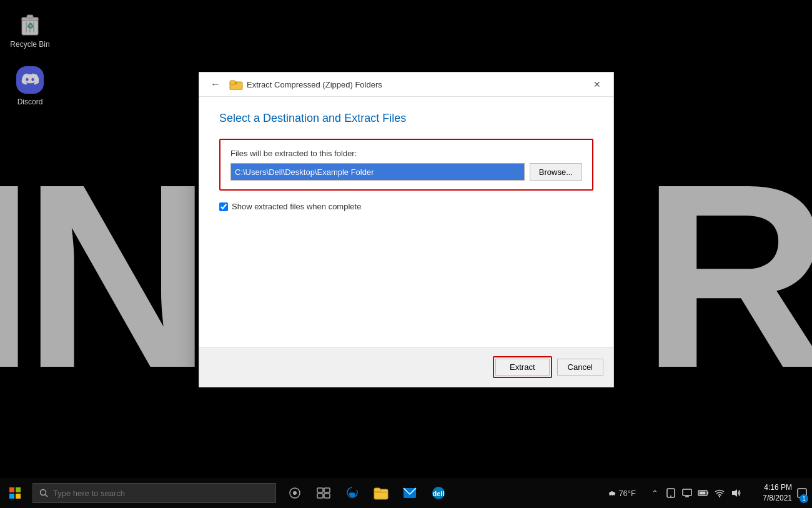 The image size is (812, 508). What do you see at coordinates (352, 493) in the screenshot?
I see `taskbar-edge-button` at bounding box center [352, 493].